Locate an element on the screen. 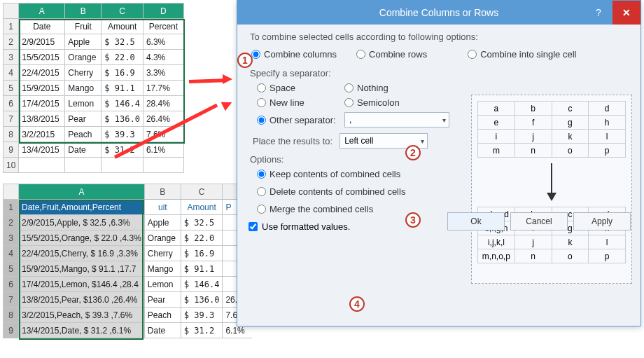 Image resolution: width=644 pixels, height=358 pixels. apply-button: Apply is located at coordinates (602, 221).